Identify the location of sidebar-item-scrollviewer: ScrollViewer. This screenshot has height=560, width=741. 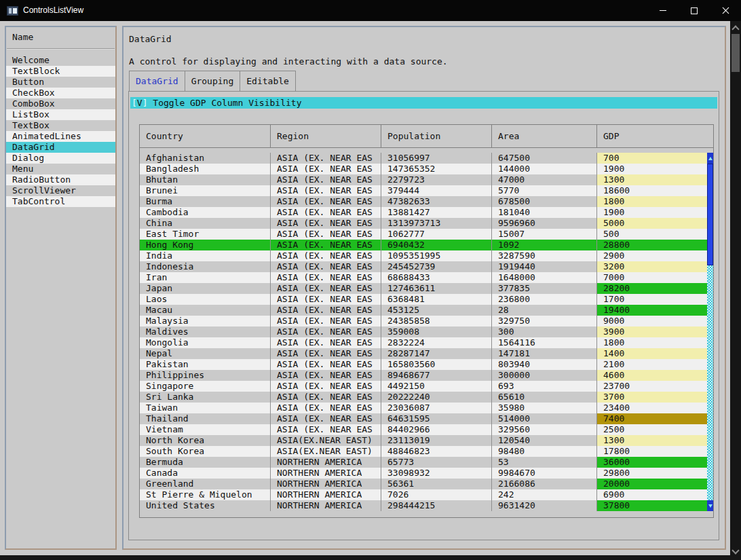
(61, 191).